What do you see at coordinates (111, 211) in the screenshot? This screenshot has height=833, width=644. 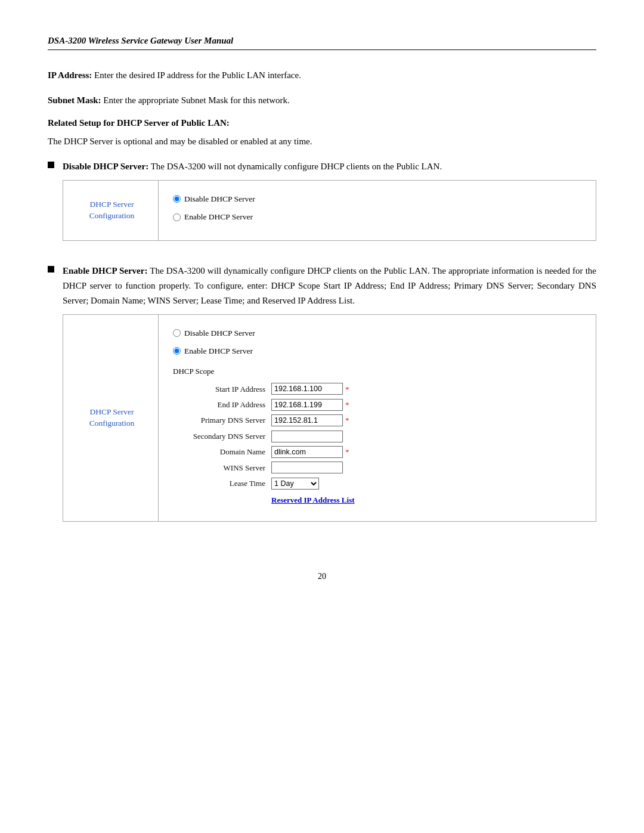 I see `config-label-col-1: DHCP ServerConfiguration` at bounding box center [111, 211].